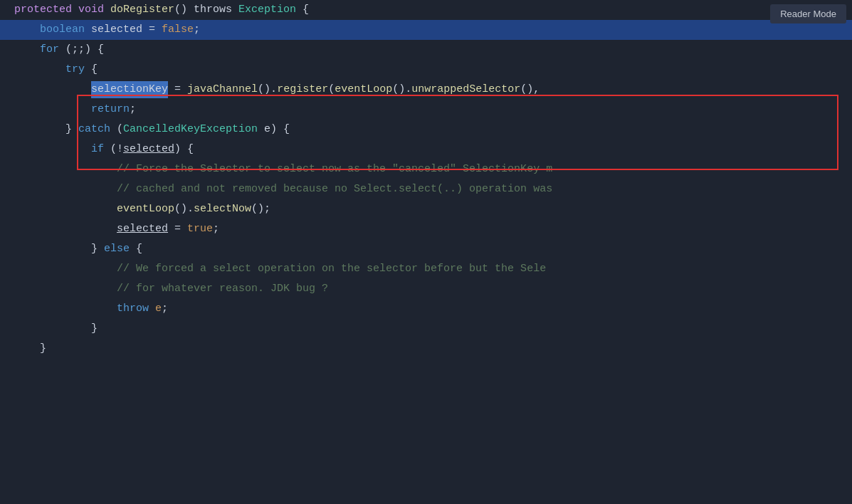 The width and height of the screenshot is (852, 504). Describe the element at coordinates (63, 30) in the screenshot. I see `keyword-boolean: boolean` at that location.